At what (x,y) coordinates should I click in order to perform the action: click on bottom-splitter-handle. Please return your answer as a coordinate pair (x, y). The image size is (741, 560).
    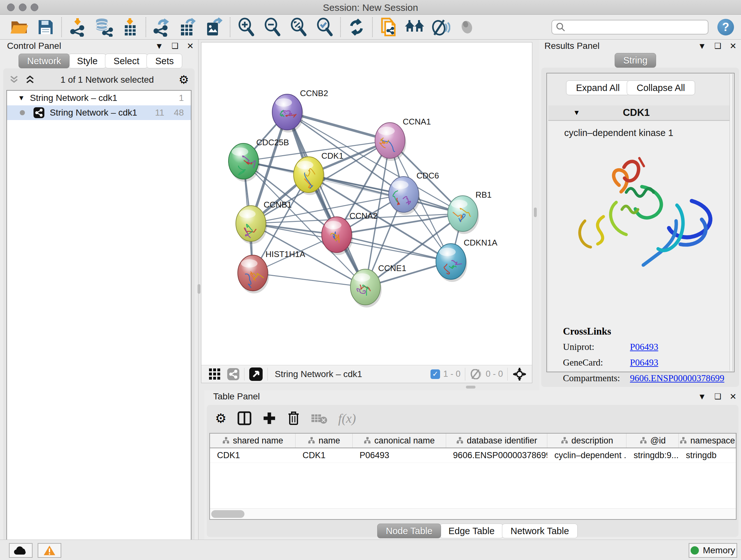
    Looking at the image, I should click on (471, 387).